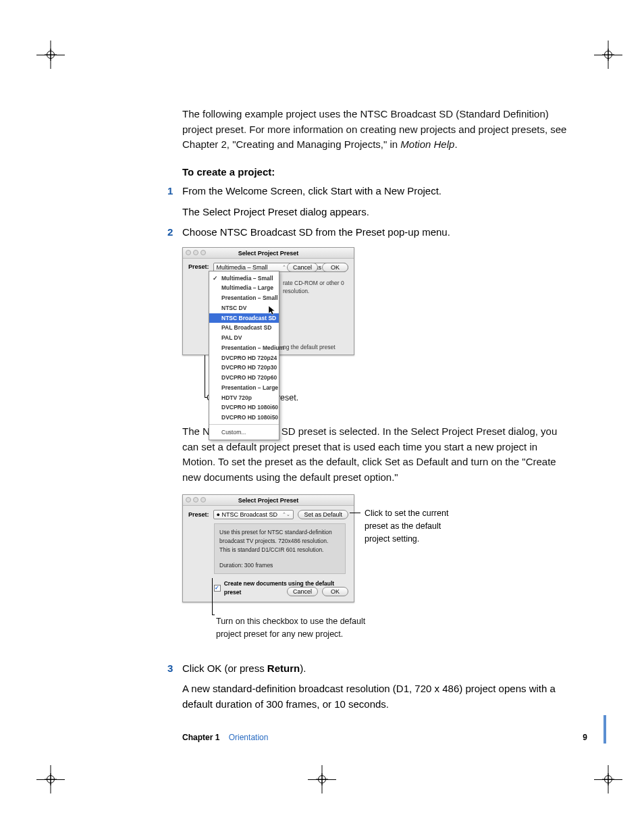  I want to click on step-2-number: 2, so click(170, 232).